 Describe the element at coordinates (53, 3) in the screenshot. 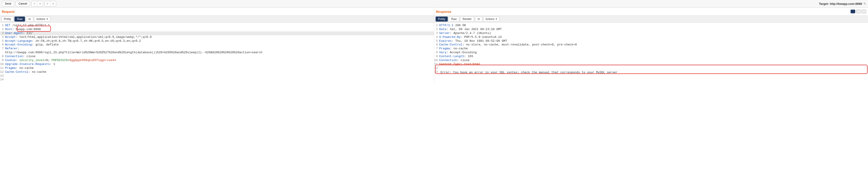

I see `history-forward-dropdown: ▼` at that location.